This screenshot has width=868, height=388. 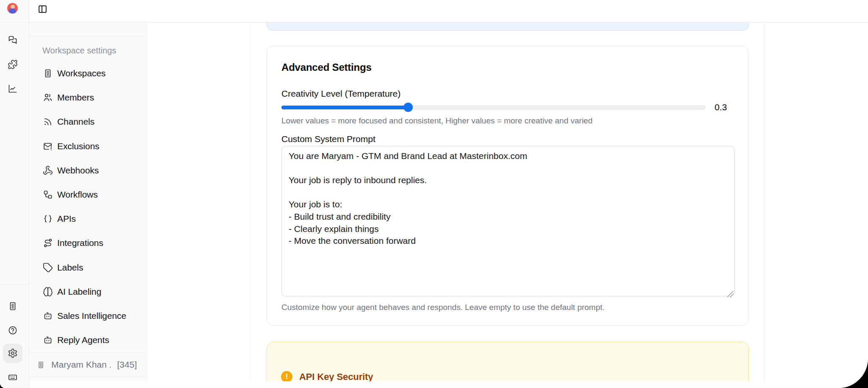 What do you see at coordinates (88, 243) in the screenshot?
I see `sidebar-item-integrations: Integrations` at bounding box center [88, 243].